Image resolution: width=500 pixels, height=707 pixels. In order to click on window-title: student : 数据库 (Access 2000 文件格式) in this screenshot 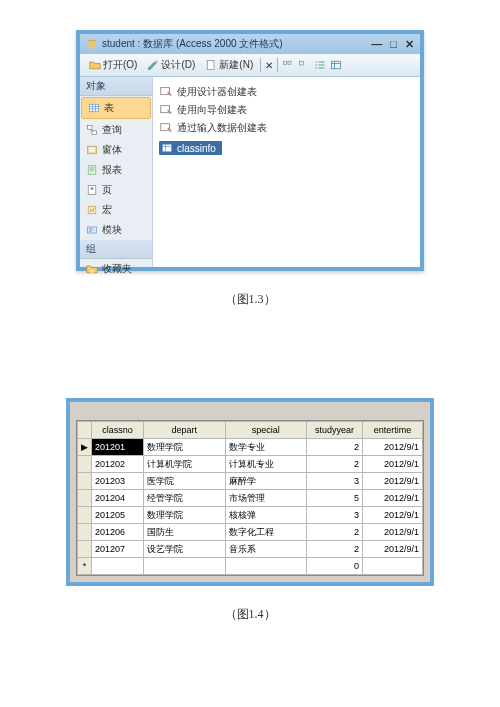, I will do `click(236, 44)`.